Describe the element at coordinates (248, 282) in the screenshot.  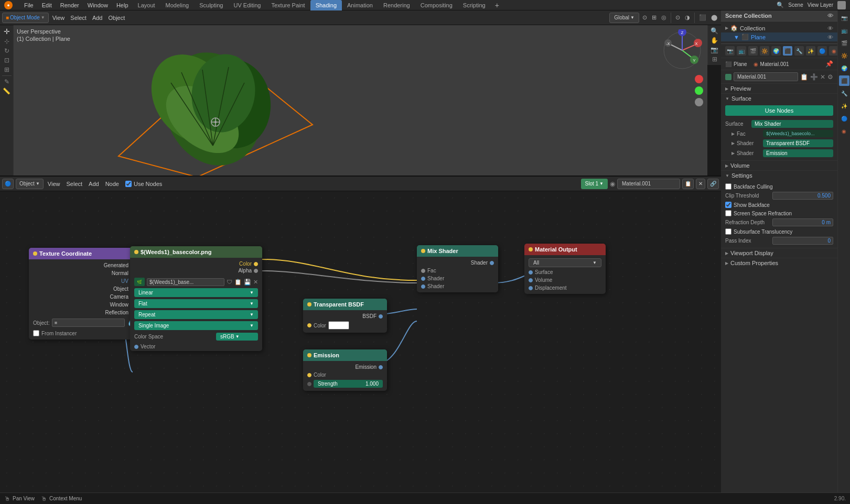
I see `img-save-icon: 💾` at that location.